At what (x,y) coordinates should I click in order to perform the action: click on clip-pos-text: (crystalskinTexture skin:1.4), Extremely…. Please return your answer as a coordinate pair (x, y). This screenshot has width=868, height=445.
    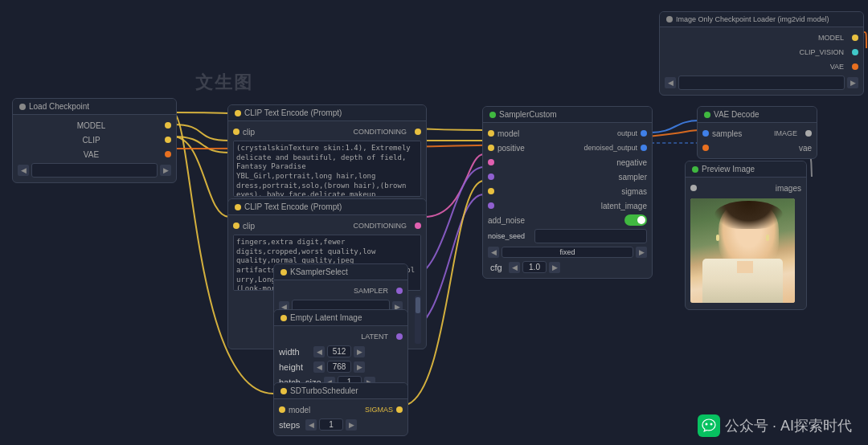
    Looking at the image, I should click on (327, 169).